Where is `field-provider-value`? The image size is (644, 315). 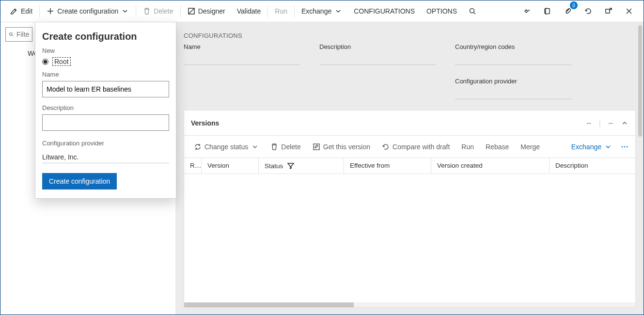 field-provider-value is located at coordinates (513, 93).